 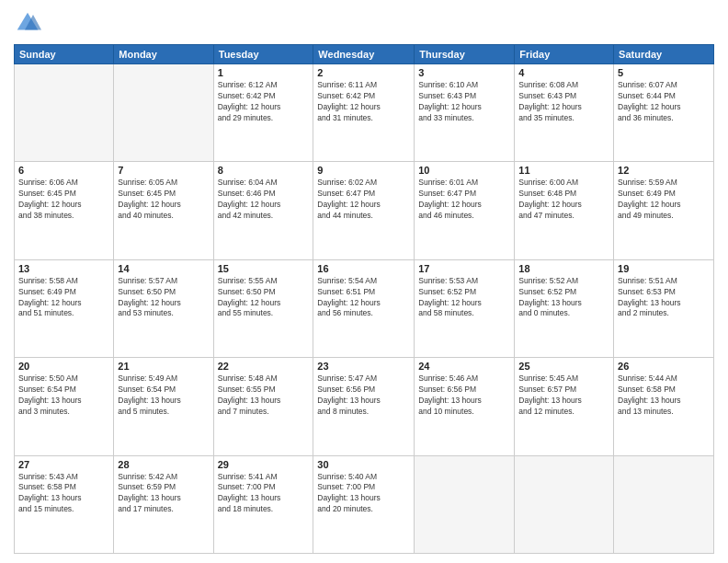 What do you see at coordinates (164, 494) in the screenshot?
I see `cell-info: Sunrise: 5:42 AM Sunset: 6:59 PM Dayligh…` at bounding box center [164, 494].